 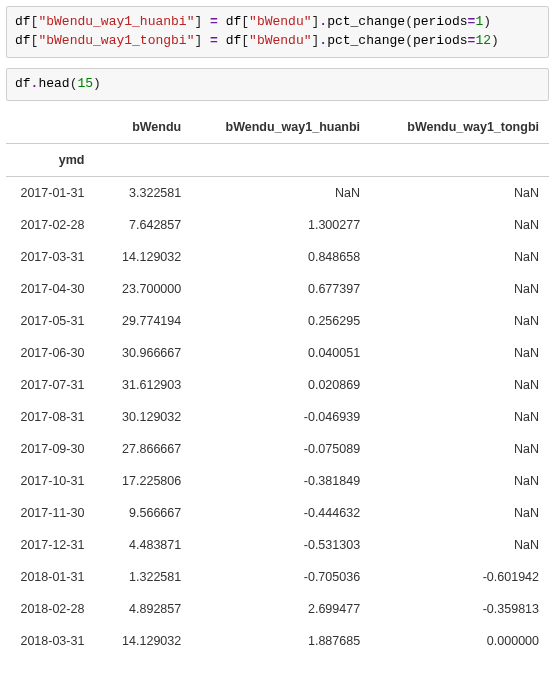 I want to click on table-row: 2017-04-3023.7000000.677397NaN, so click(x=278, y=289).